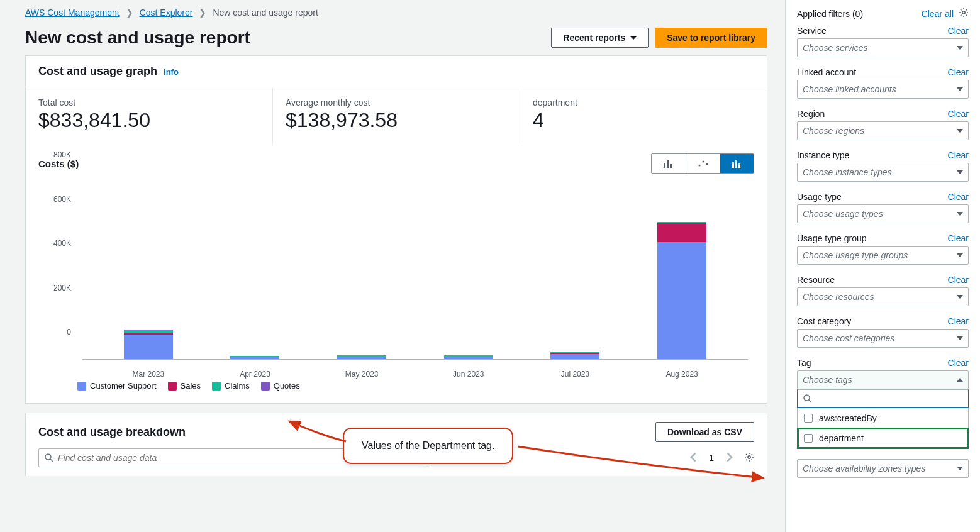 This screenshot has height=532, width=980. Describe the element at coordinates (469, 372) in the screenshot. I see `x-tick: Jun 2023` at that location.